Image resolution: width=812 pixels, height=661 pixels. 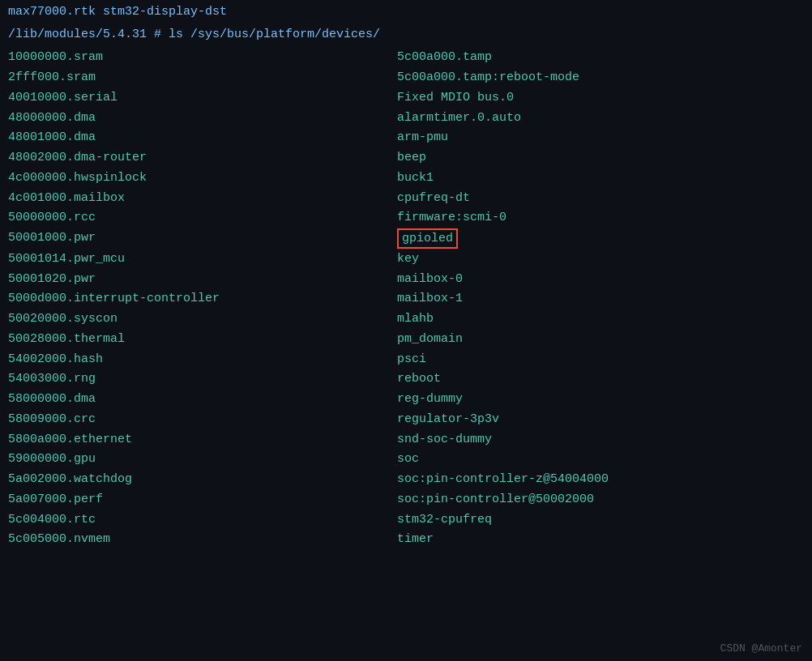 What do you see at coordinates (600, 239) in the screenshot?
I see `cell-right: gpioled` at bounding box center [600, 239].